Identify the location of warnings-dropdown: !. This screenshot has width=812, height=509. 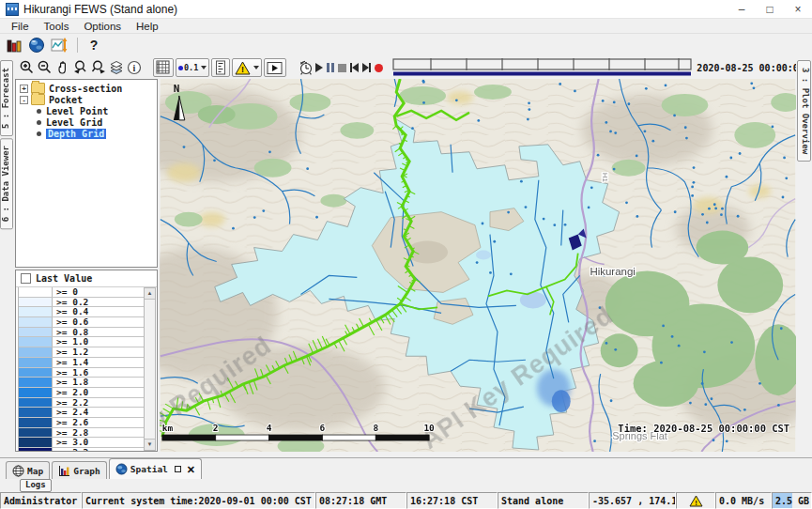
(247, 68).